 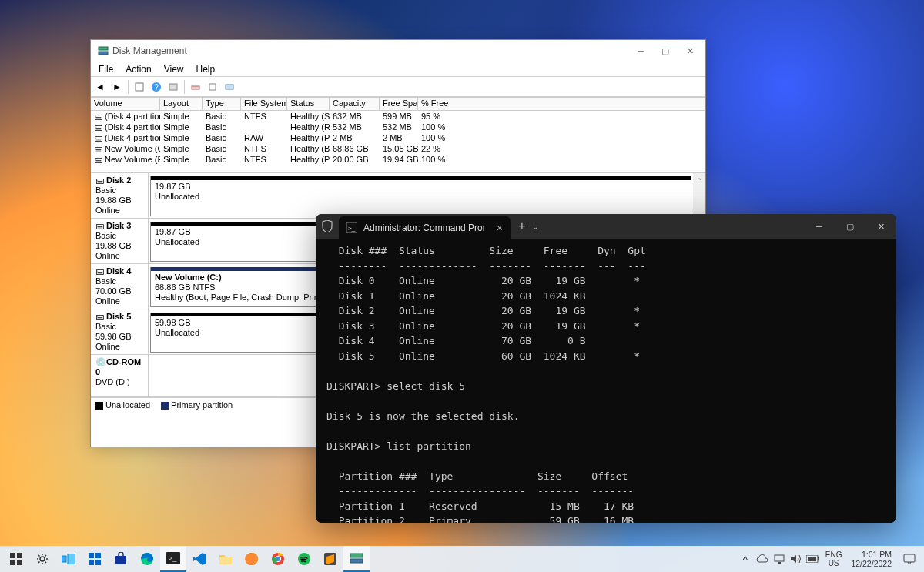 I want to click on cell: Healthy (S..., so click(x=308, y=117).